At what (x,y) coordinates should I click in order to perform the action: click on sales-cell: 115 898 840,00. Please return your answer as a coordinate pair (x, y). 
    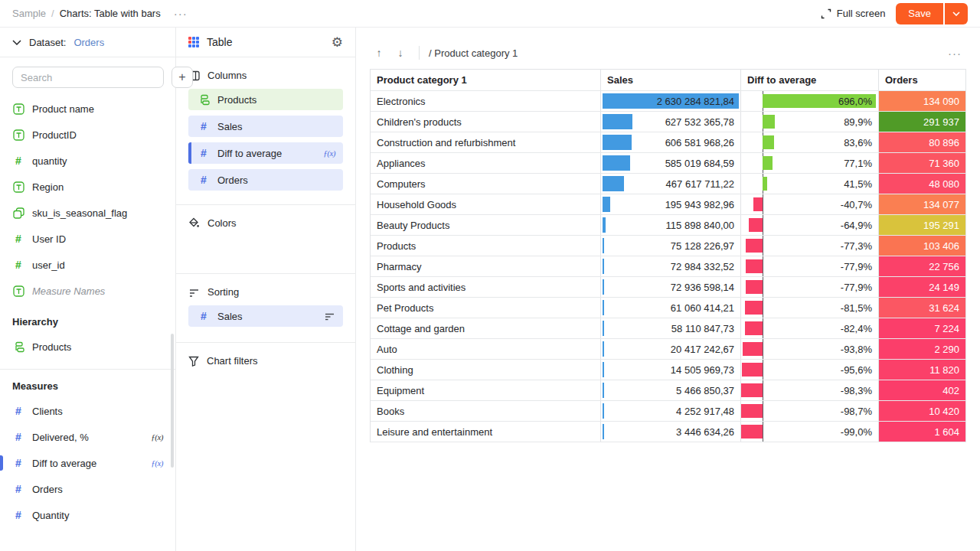
    Looking at the image, I should click on (671, 225).